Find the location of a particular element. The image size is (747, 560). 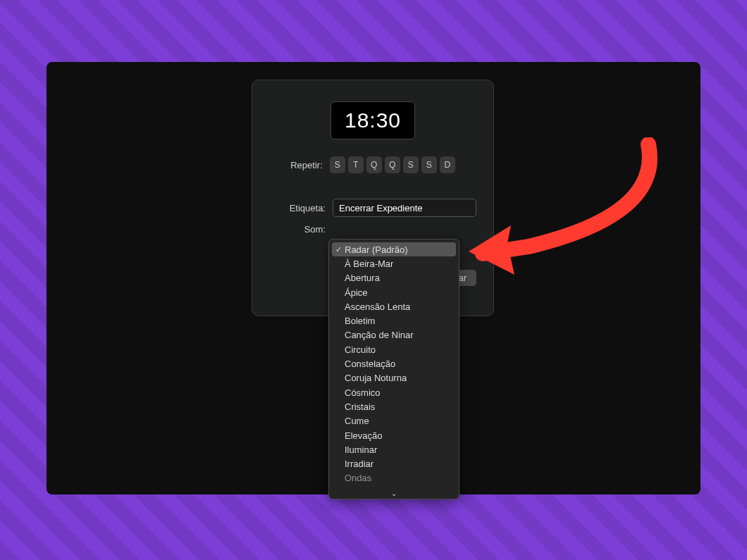

sound-option-2: Abertura is located at coordinates (394, 278).